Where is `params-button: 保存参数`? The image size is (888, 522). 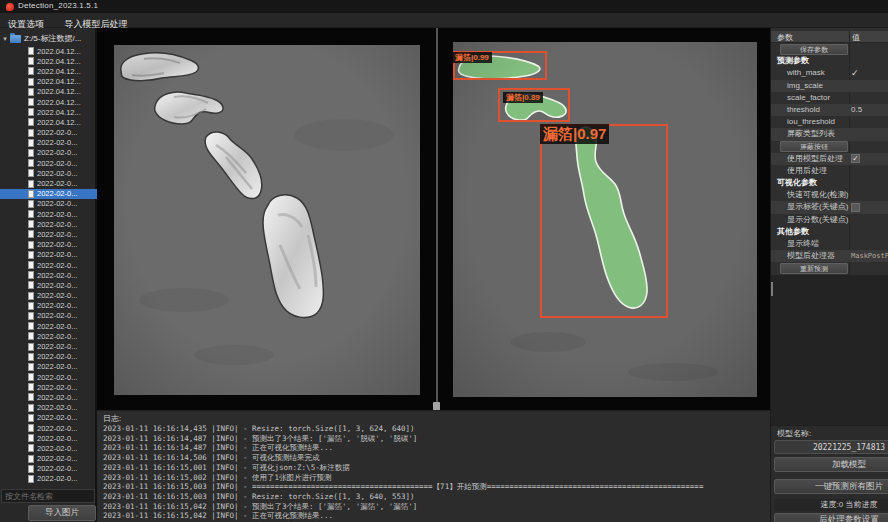 params-button: 保存参数 is located at coordinates (814, 50).